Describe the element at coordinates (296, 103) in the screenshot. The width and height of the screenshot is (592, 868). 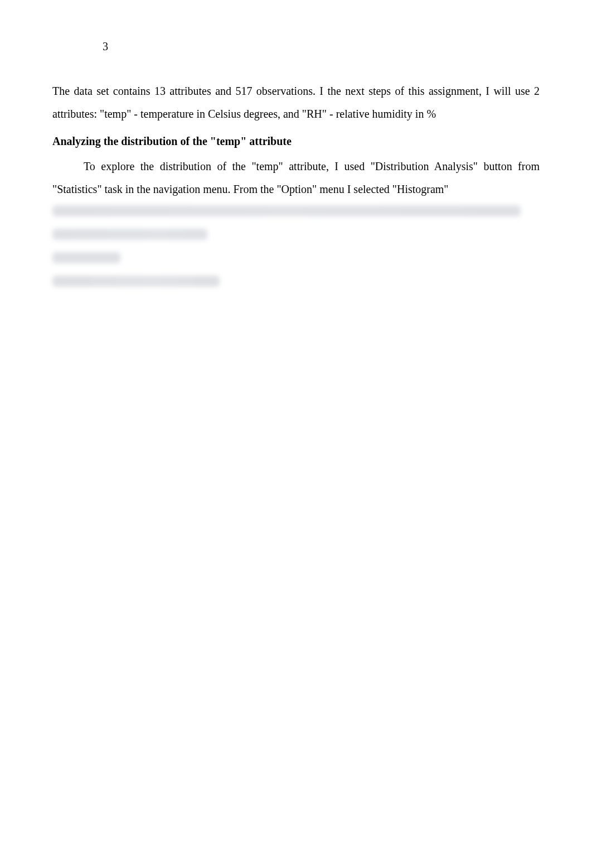
I see `paragraph-dataset-description: The data set contains 13 attributes and …` at that location.